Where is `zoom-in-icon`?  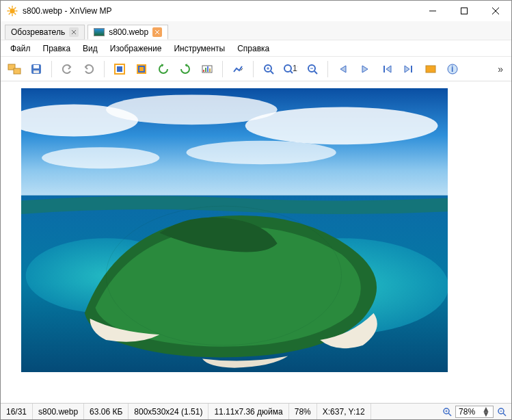
zoom-in-icon is located at coordinates (447, 412).